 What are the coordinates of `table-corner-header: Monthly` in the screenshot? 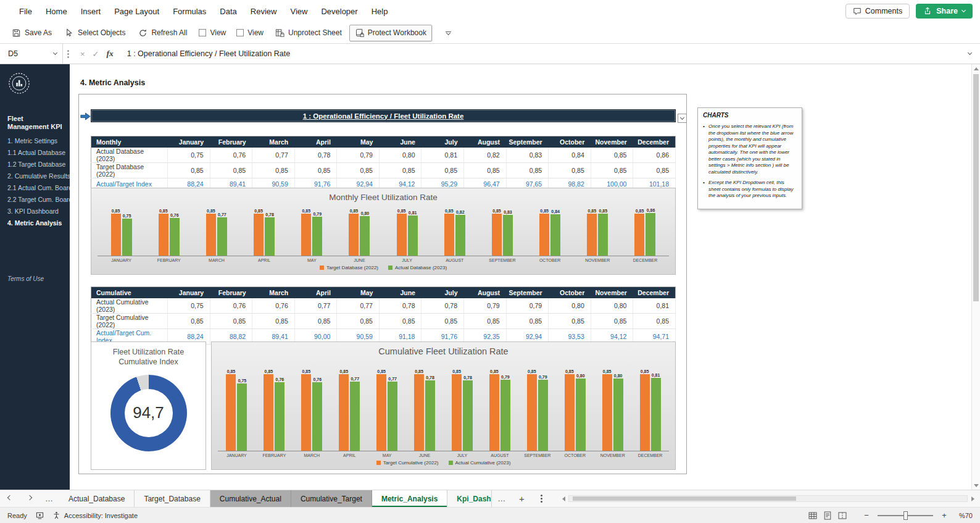 It's located at (130, 142).